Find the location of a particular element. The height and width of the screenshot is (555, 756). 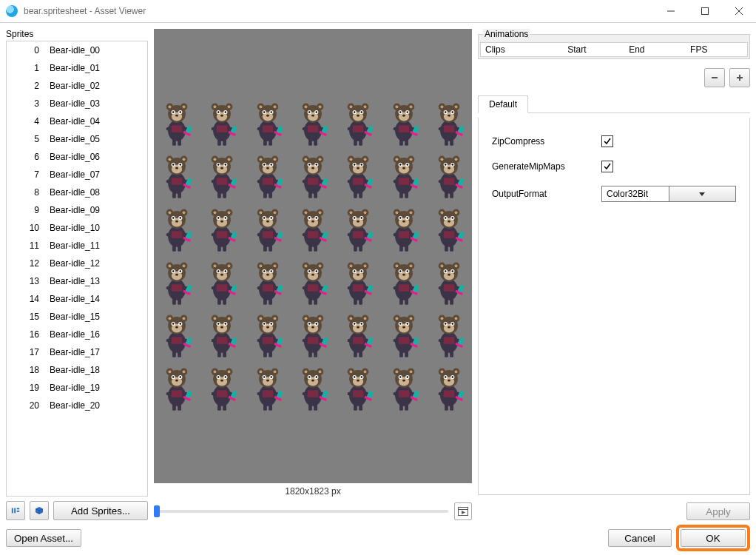

list-item: 7Bear-idle_07 is located at coordinates (77, 175).